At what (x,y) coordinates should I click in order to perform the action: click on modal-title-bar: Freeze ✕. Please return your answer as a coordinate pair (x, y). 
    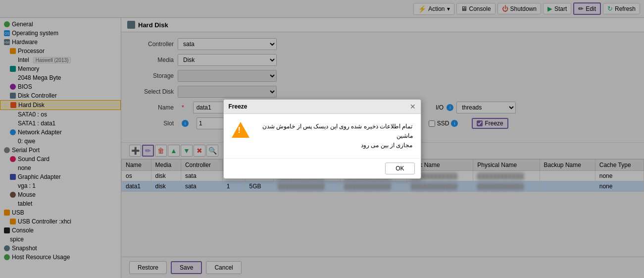
    Looking at the image, I should click on (322, 107).